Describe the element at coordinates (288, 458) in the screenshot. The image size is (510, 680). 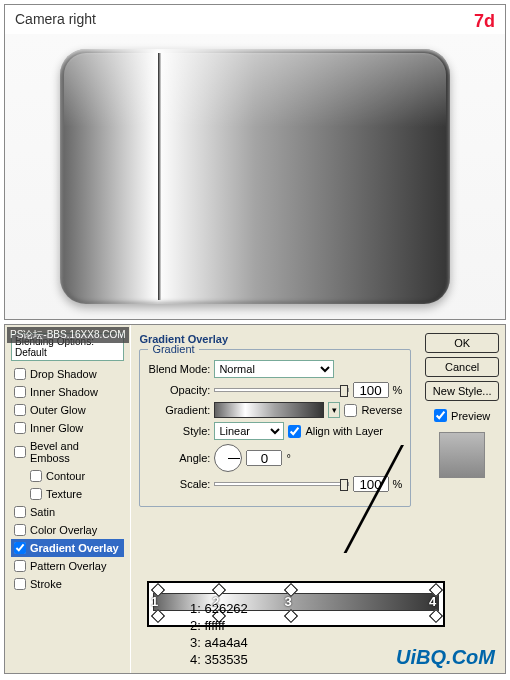
I see `degree-label: °` at that location.